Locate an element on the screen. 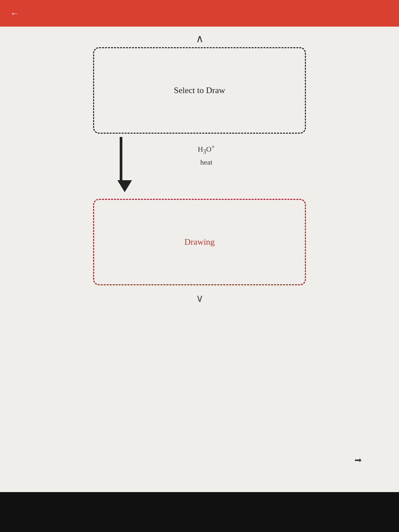 The image size is (399, 532). scroll-up-chevron: ∧ is located at coordinates (200, 39).